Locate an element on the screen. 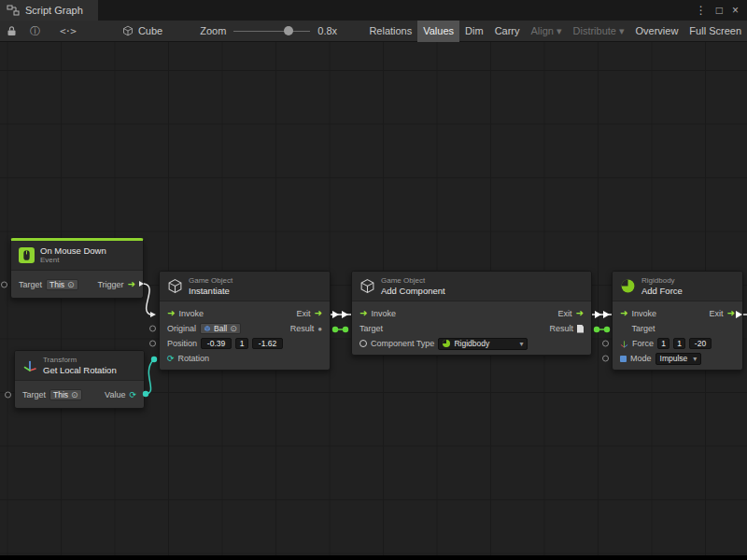 Image resolution: width=747 pixels, height=560 pixels. node-header: Game Object Instantiate is located at coordinates (245, 287).